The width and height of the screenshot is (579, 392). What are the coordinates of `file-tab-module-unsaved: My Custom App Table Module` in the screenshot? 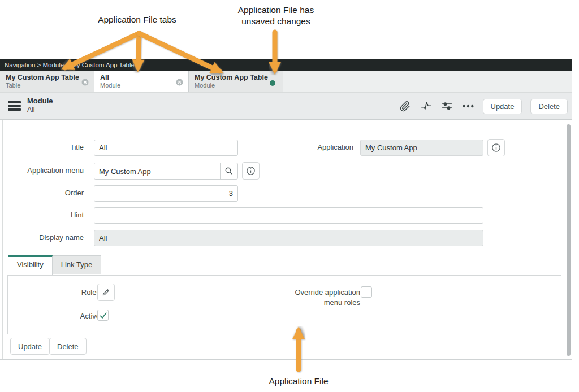 It's located at (236, 81).